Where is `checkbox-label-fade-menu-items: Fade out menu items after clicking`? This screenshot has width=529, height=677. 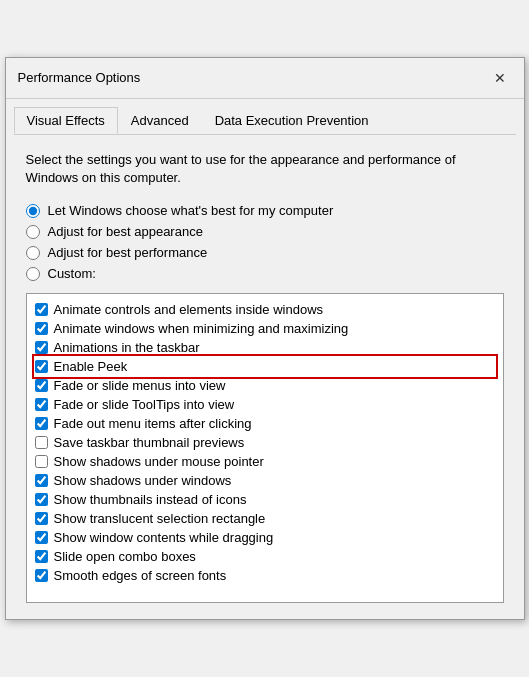 checkbox-label-fade-menu-items: Fade out menu items after clicking is located at coordinates (153, 424).